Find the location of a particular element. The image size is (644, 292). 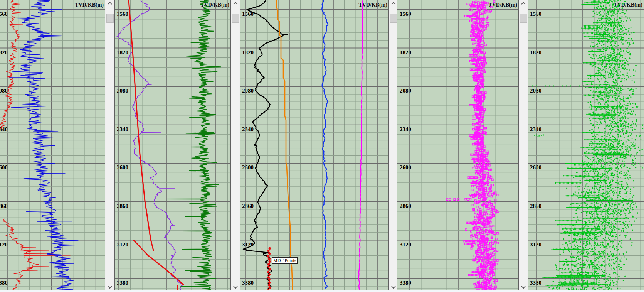

track-1-vertical-scrollbar is located at coordinates (109, 145).